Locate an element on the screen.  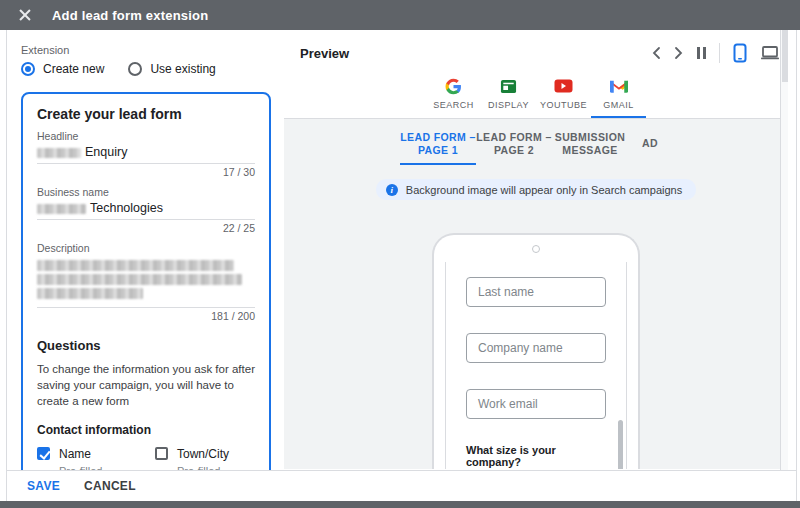
preview-field-work-email: Work email is located at coordinates (536, 404).